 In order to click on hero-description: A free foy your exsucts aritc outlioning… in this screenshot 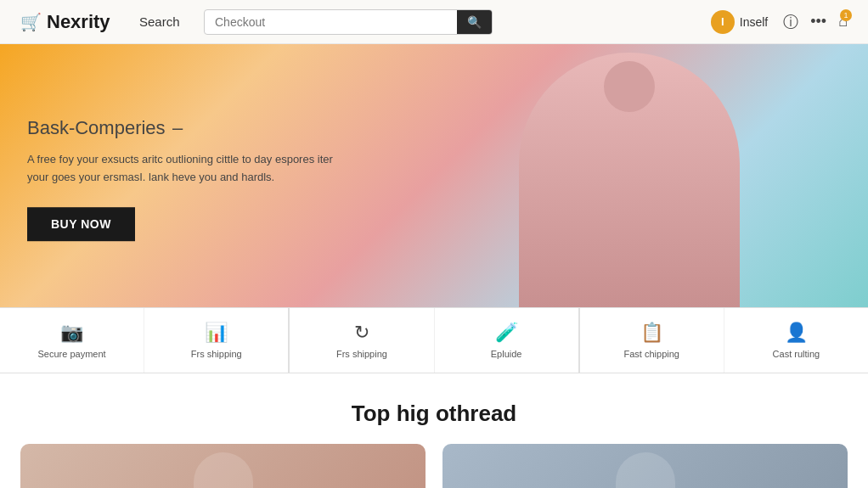, I will do `click(189, 169)`.